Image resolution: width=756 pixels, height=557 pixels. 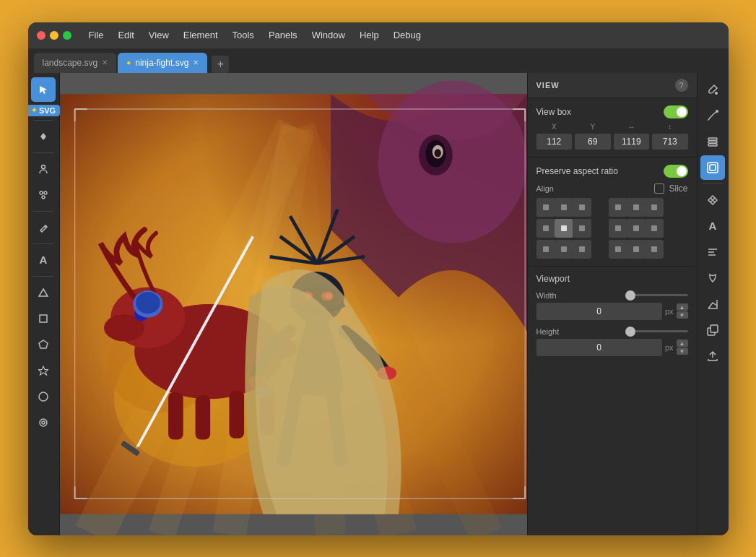 I want to click on align-btn-tr2, so click(x=618, y=207).